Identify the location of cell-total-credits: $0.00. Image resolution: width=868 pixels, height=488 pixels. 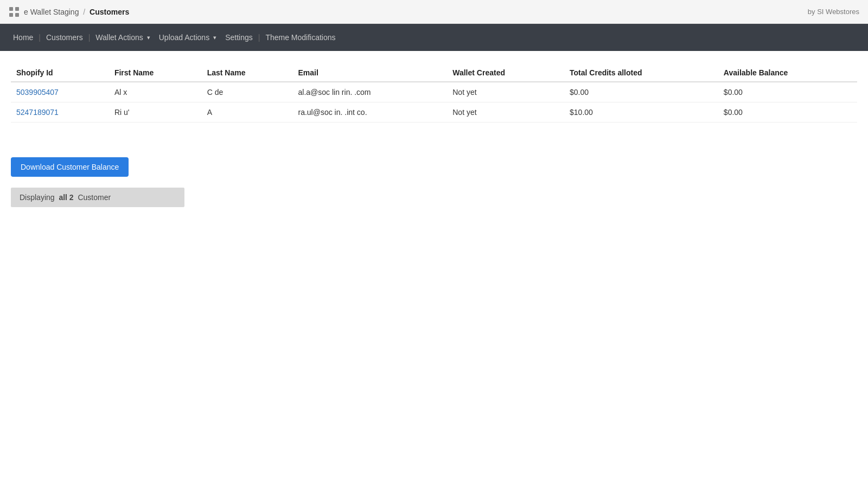
(641, 92).